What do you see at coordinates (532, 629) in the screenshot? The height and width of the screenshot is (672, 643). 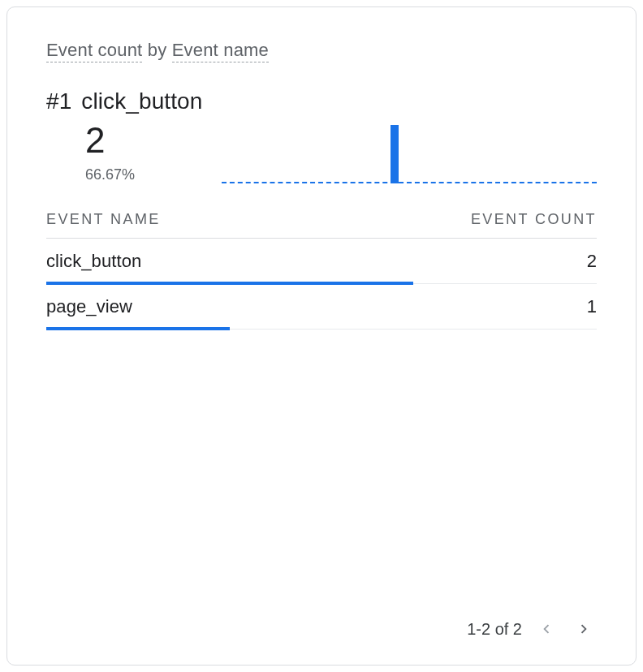 I see `pager: 1-2 of 2` at bounding box center [532, 629].